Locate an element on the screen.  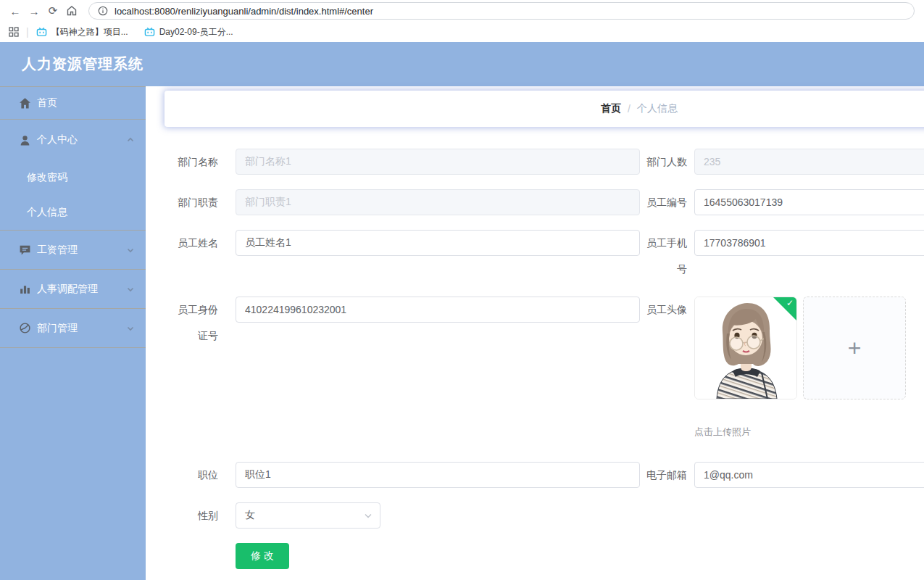
browser-toolbar: ← → ⟳ localhost:8080/renliziyuanguanli/a… is located at coordinates (462, 11).